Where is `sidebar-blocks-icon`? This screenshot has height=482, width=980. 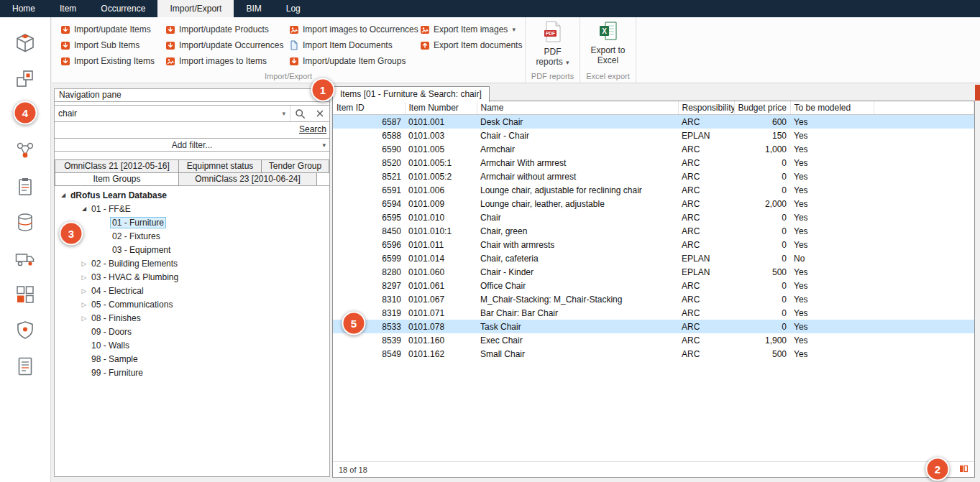 sidebar-blocks-icon is located at coordinates (26, 295).